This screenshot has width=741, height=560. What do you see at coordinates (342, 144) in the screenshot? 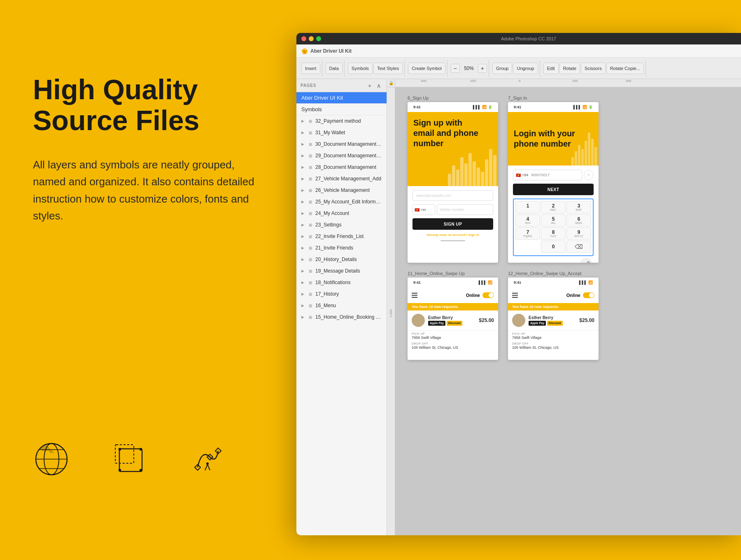
I see `layer-30: ▶ ⊞ 30_Document Management_Add a...` at bounding box center [342, 144].